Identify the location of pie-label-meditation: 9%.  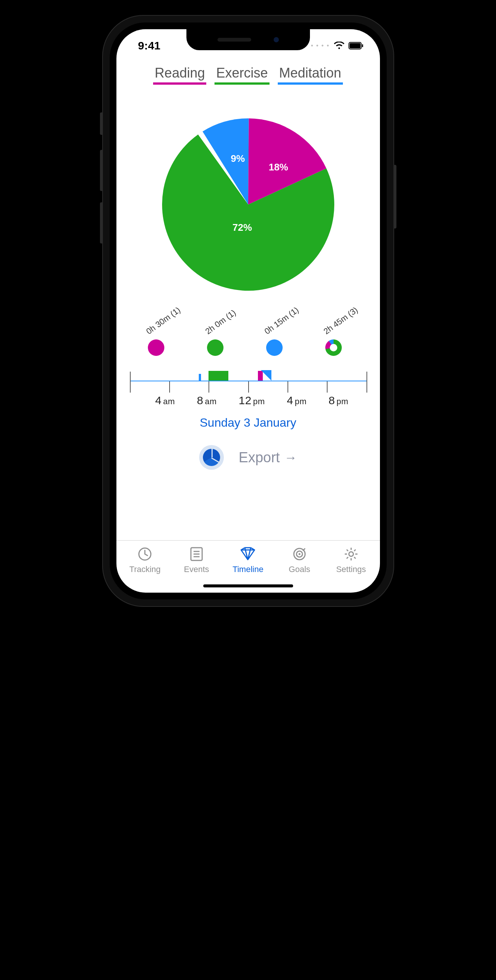
(238, 159).